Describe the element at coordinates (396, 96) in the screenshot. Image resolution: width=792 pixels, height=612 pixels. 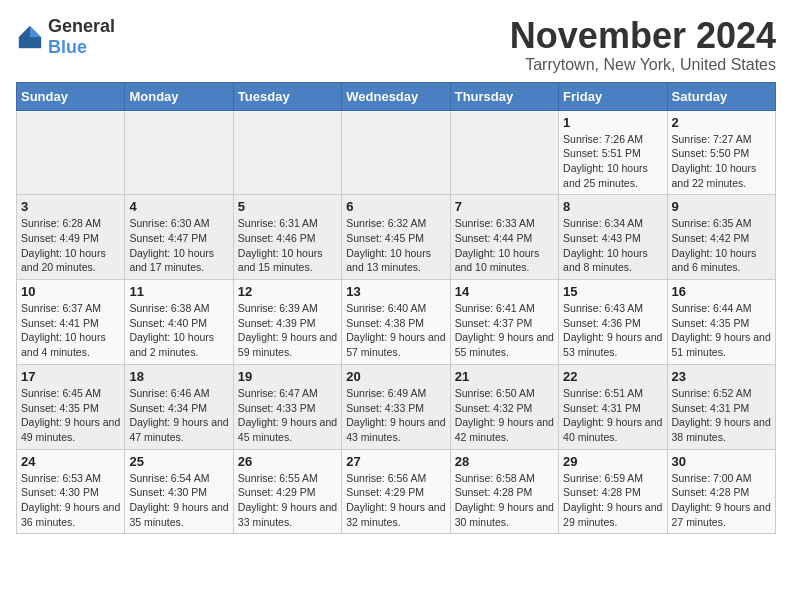
I see `calendar-header: SundayMondayTuesdayWednesdayThursdayFrid…` at that location.